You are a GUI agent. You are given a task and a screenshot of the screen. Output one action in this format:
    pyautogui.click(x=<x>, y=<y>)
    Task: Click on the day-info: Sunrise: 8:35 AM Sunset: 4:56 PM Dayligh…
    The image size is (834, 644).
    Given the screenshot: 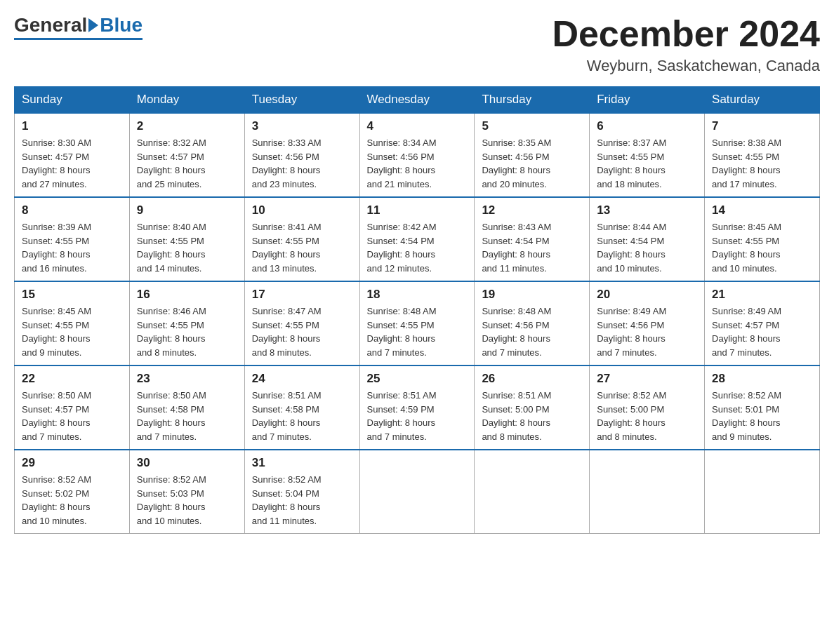 What is the action you would take?
    pyautogui.click(x=532, y=163)
    